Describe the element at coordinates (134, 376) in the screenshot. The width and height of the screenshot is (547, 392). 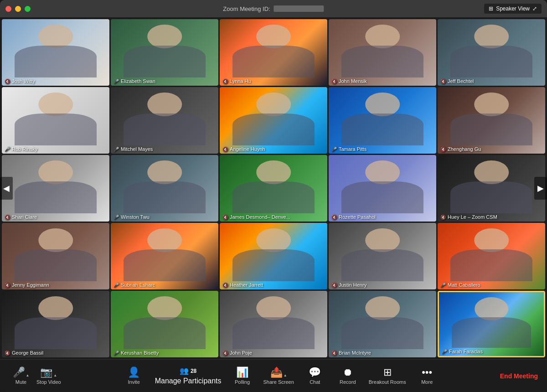
I see `invite-button: 👤 Invite` at that location.